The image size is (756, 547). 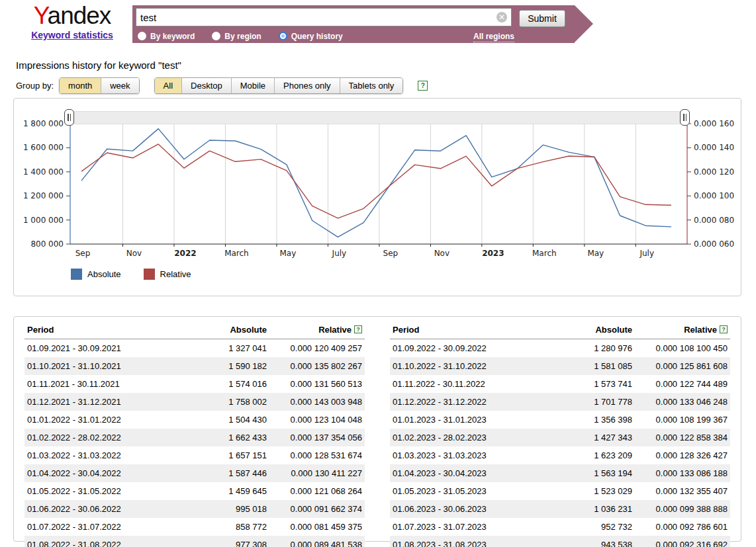 What do you see at coordinates (560, 384) in the screenshot?
I see `table-row: 01.11.2022 - 30.11.20221 573 7410.000 12…` at bounding box center [560, 384].